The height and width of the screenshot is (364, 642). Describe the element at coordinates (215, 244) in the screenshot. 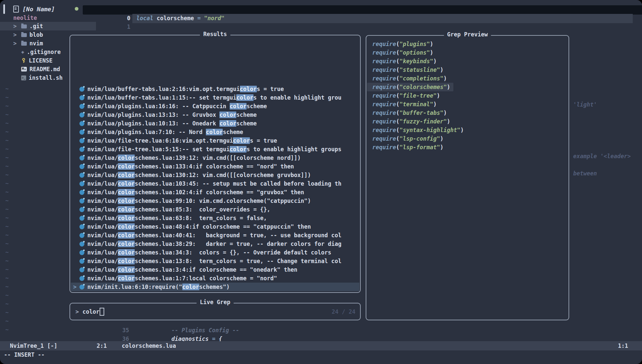

I see `result-row: nvim/lua/colorschemes.lua:38:29: darker …` at that location.